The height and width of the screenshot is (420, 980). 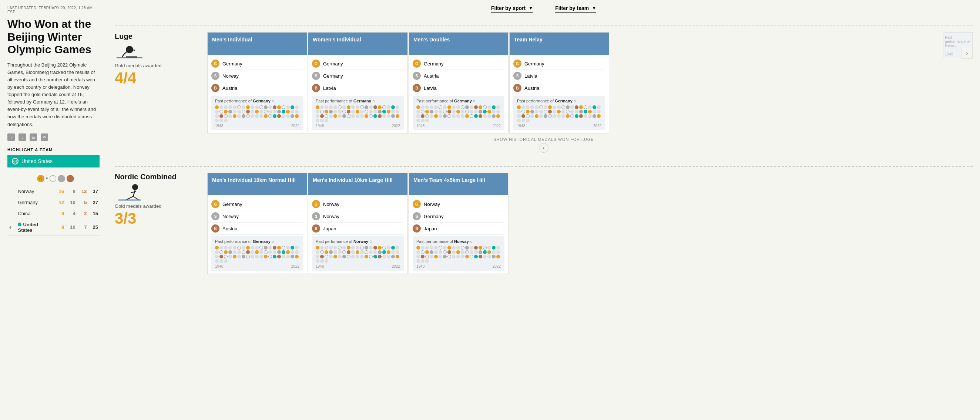 What do you see at coordinates (33, 137) in the screenshot?
I see `linkedin-icon: in` at bounding box center [33, 137].